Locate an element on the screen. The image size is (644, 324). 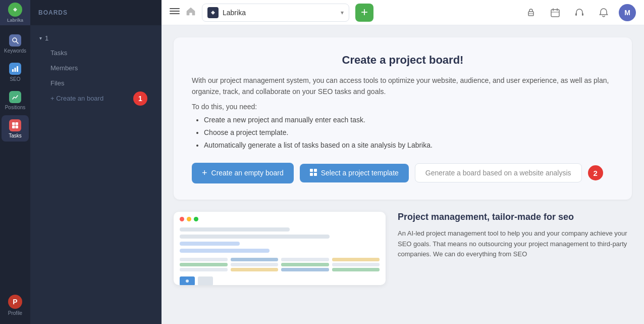
plus-icon: + is located at coordinates (205, 173).